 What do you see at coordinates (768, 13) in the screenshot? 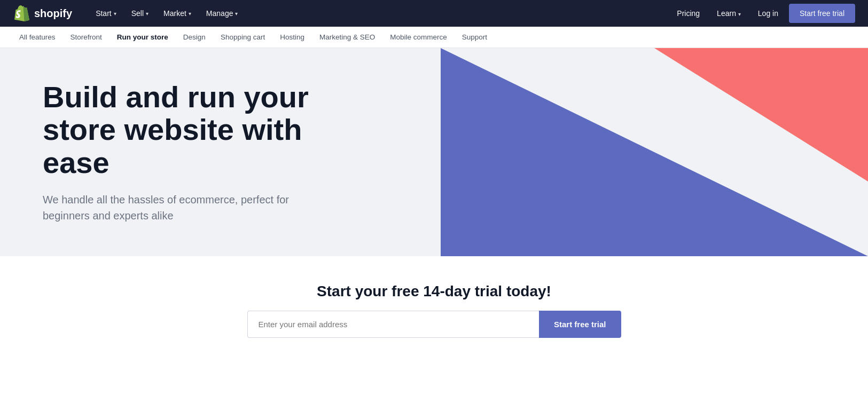
I see `nav-login: Log in` at bounding box center [768, 13].